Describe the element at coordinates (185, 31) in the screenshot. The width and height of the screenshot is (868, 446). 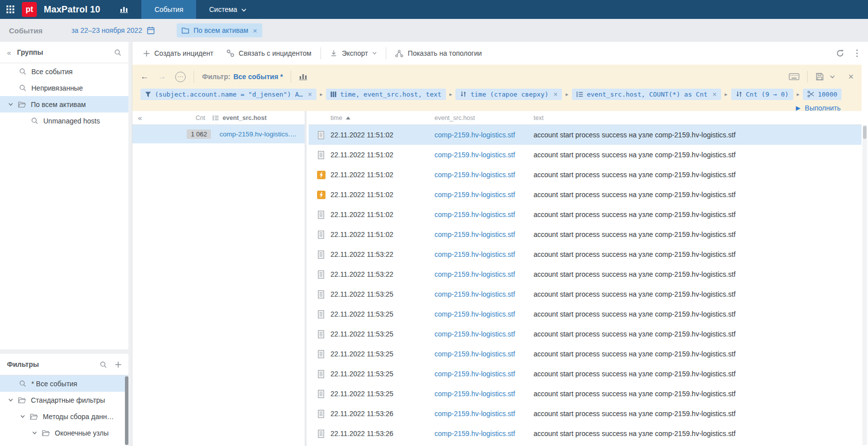
I see `folder-icon` at that location.